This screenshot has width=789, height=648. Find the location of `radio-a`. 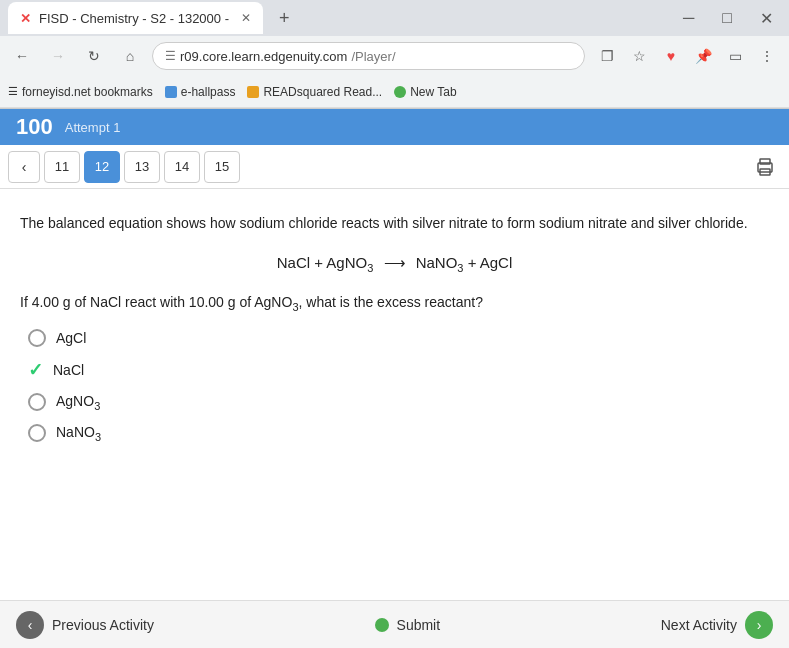

radio-a is located at coordinates (37, 338).